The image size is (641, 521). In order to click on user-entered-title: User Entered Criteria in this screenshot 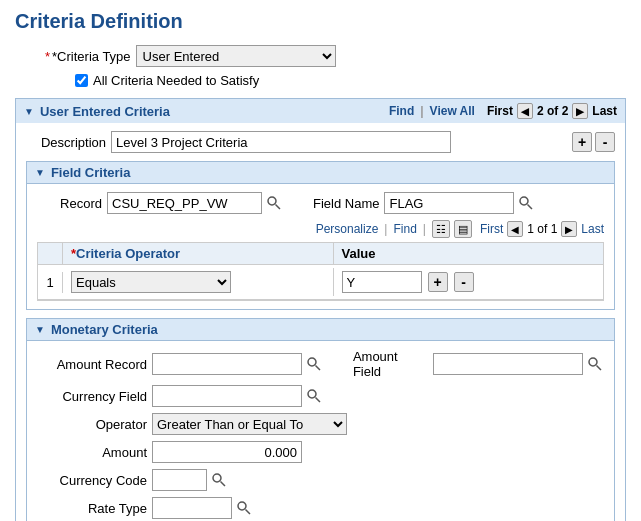, I will do `click(105, 112)`.